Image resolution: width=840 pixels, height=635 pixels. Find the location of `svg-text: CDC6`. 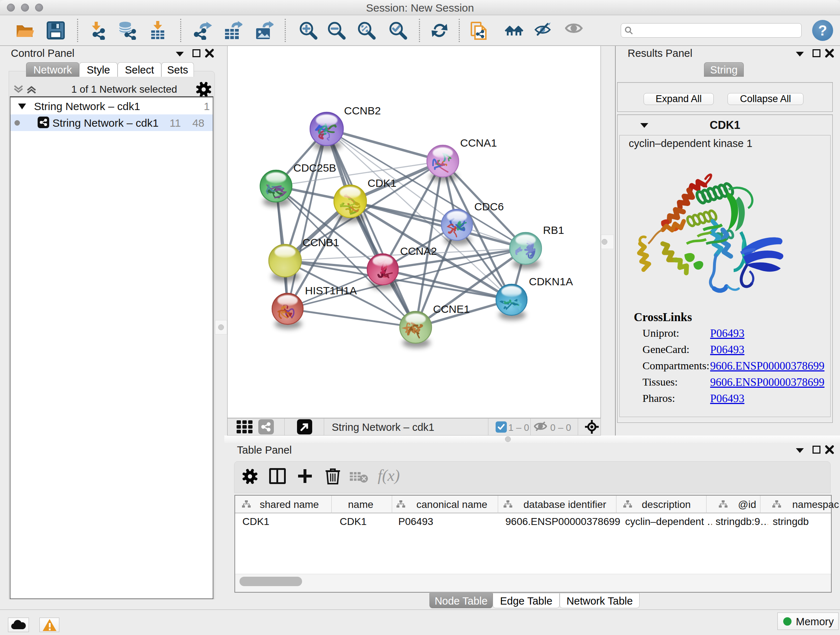

svg-text: CDC6 is located at coordinates (489, 207).